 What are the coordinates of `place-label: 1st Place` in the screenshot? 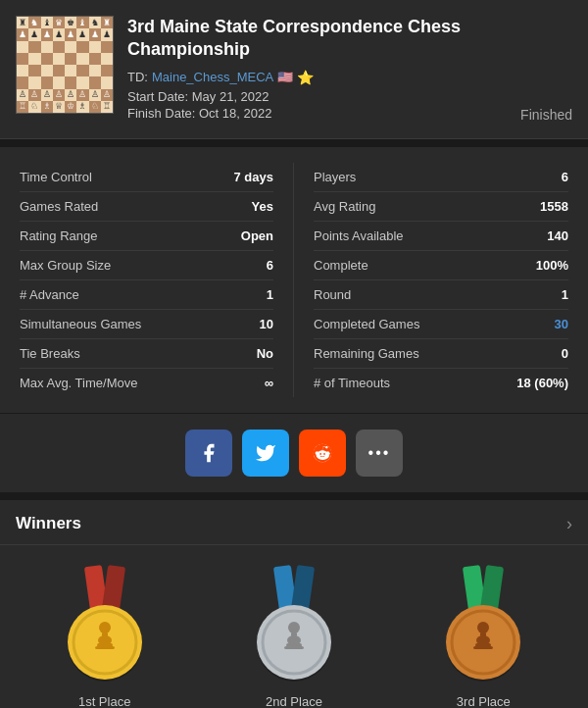 It's located at (104, 701).